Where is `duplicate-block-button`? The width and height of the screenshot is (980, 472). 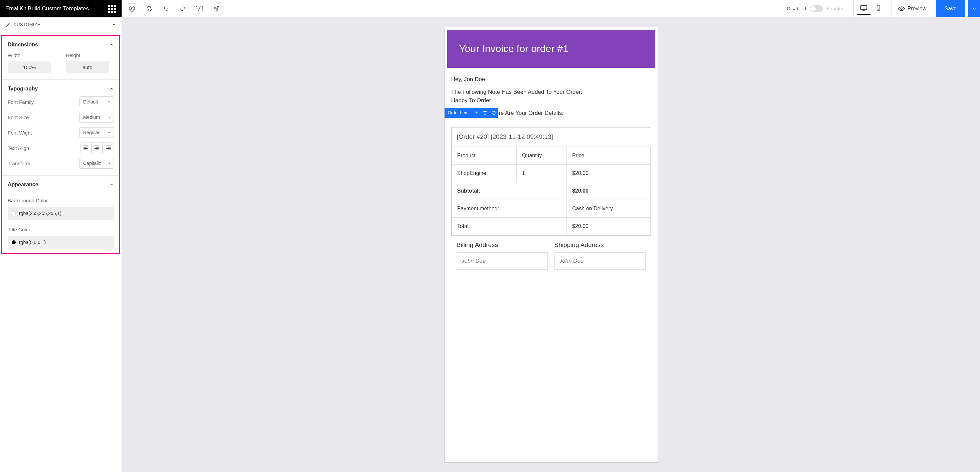
duplicate-block-button is located at coordinates (494, 113).